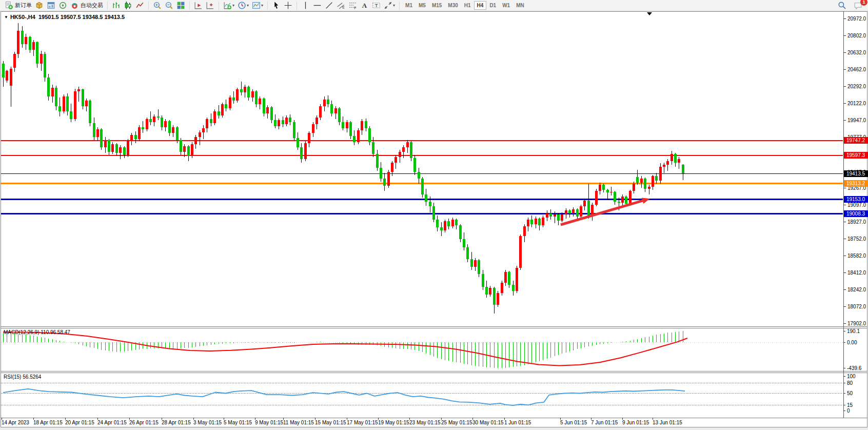  I want to click on zoom-out-icon, so click(169, 5).